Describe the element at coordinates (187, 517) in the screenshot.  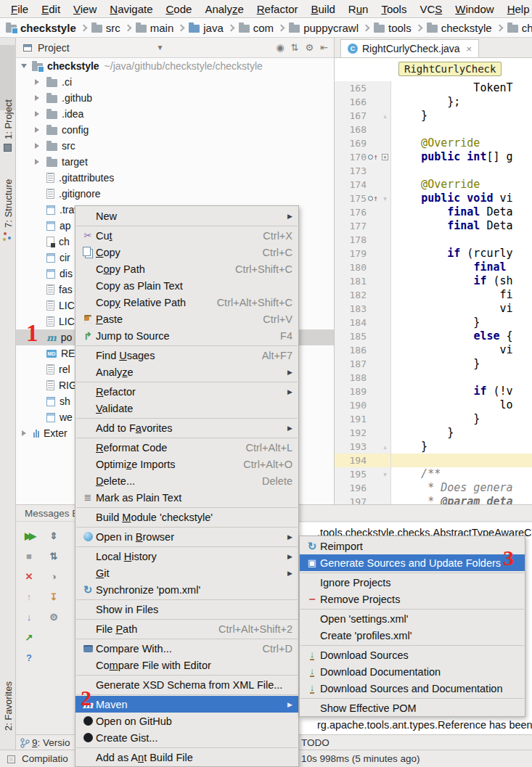
I see `menu-item-build-module-checkstyle: Build Module 'checkstyle'` at that location.